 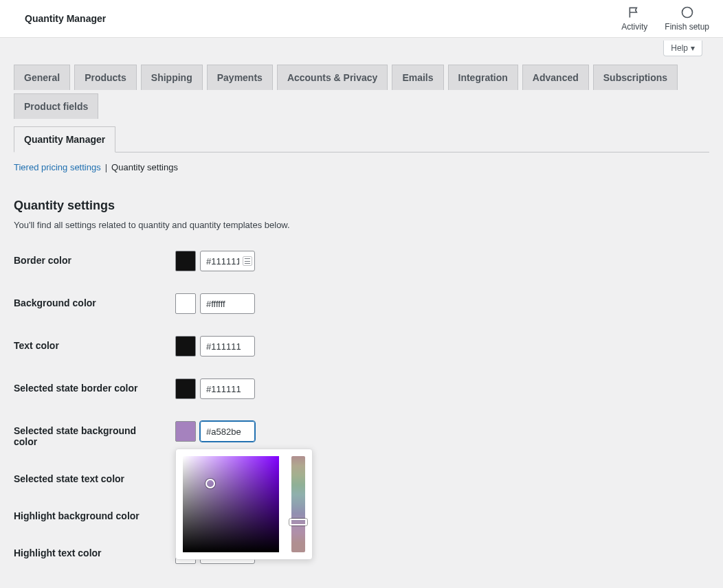 I want to click on finish-setup-label: Finish setup, so click(x=687, y=27).